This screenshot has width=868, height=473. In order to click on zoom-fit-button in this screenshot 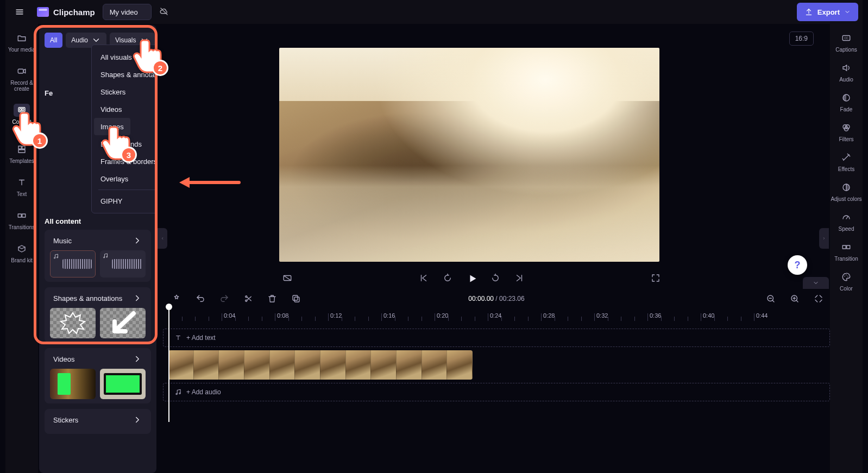, I will do `click(819, 299)`.